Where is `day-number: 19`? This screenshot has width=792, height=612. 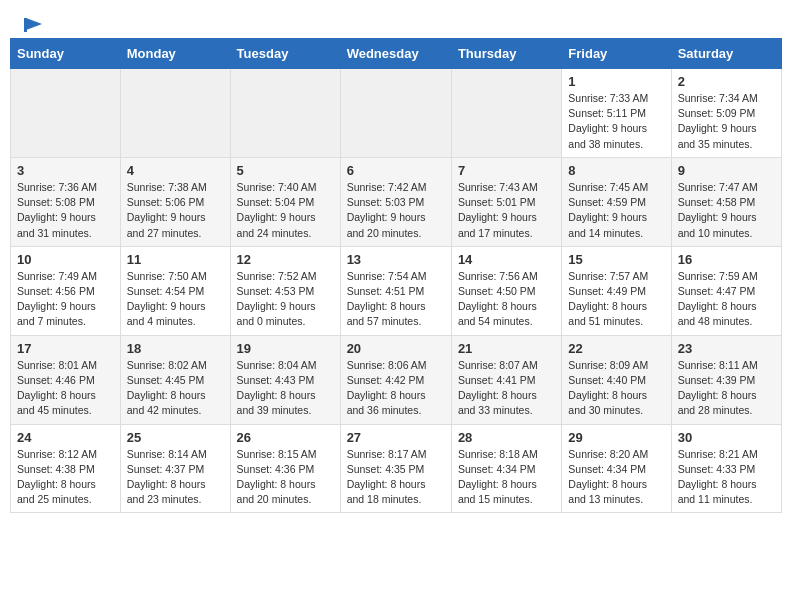 day-number: 19 is located at coordinates (286, 348).